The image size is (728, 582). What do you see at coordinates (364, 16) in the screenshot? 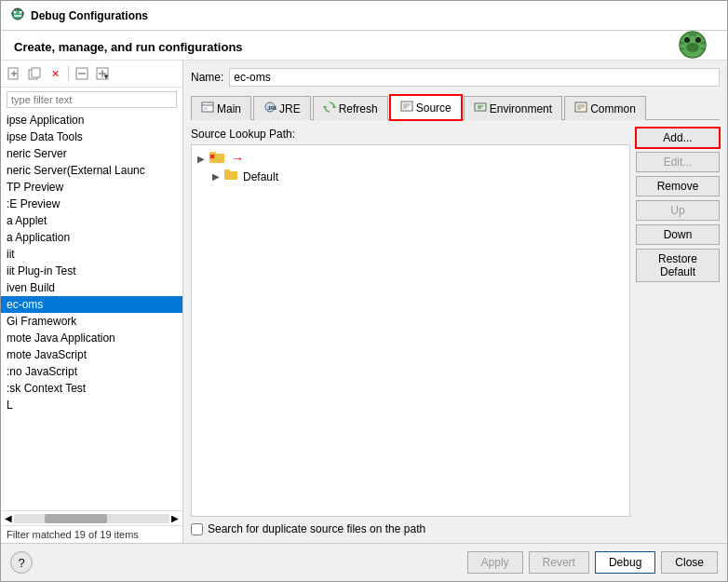
I see `title-bar: Debug Configurations` at bounding box center [364, 16].